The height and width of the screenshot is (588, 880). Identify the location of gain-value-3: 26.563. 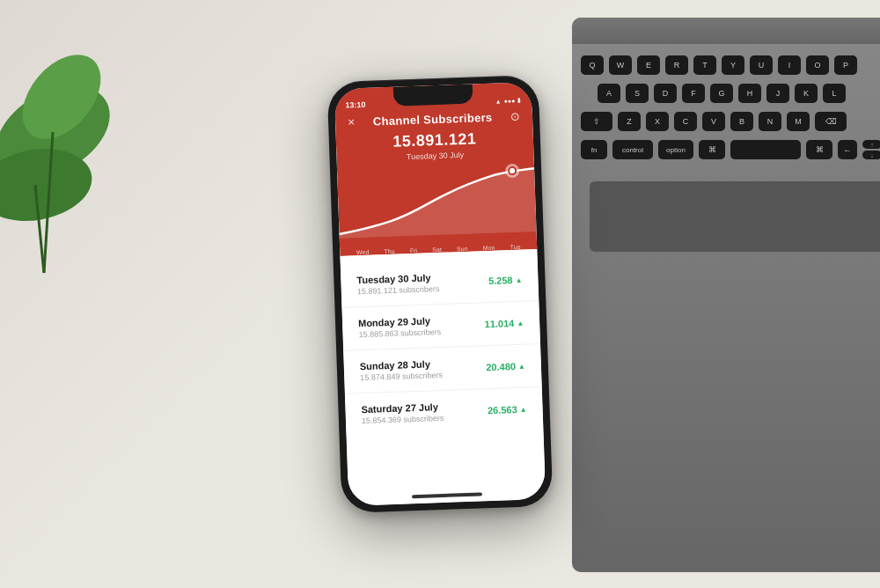
(502, 410).